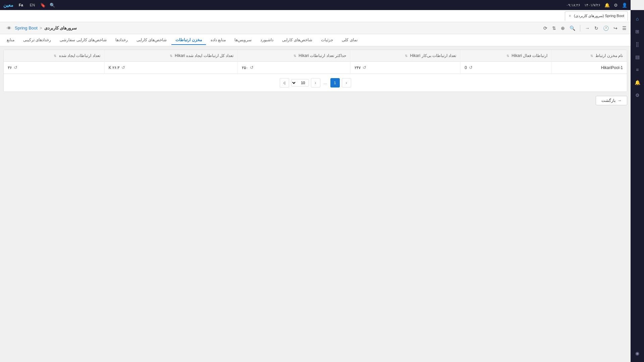  What do you see at coordinates (471, 68) in the screenshot?
I see `history-active-icon: ↺` at bounding box center [471, 68].